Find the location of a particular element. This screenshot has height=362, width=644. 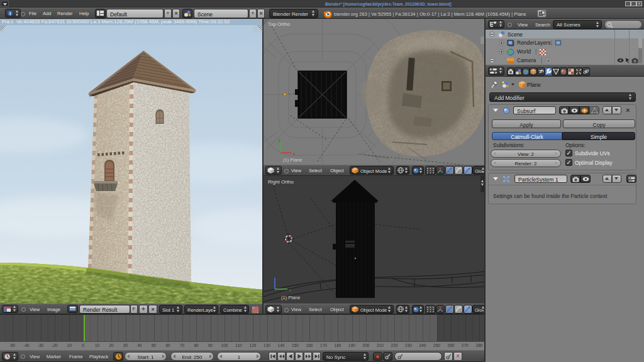

svg-text: x is located at coordinates (294, 153).